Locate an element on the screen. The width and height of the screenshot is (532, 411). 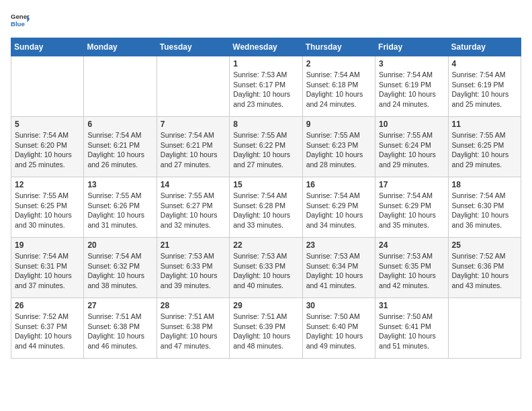
day-info: Sunrise: 7:55 AMSunset: 6:26 PMDaylight:… is located at coordinates (120, 211).